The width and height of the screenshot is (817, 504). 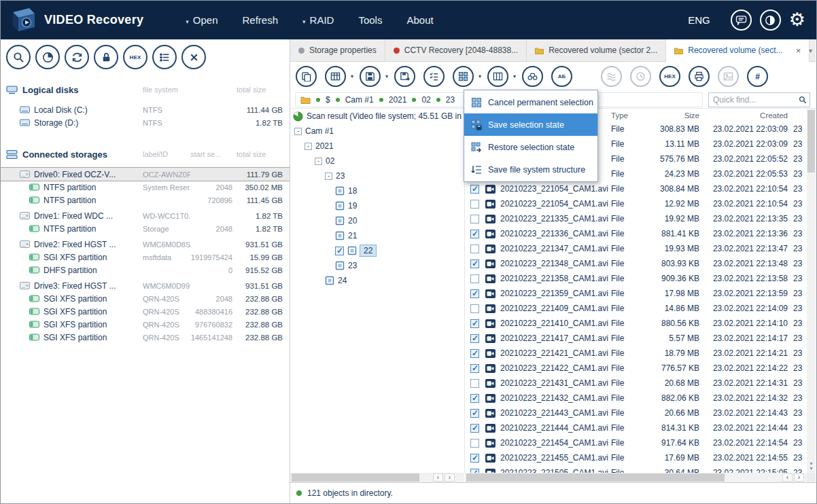 I want to click on breadcrumb-item: Cam #1, so click(x=355, y=100).